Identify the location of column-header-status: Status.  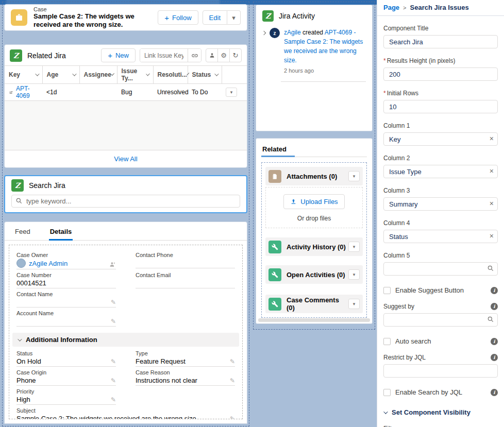
(205, 75).